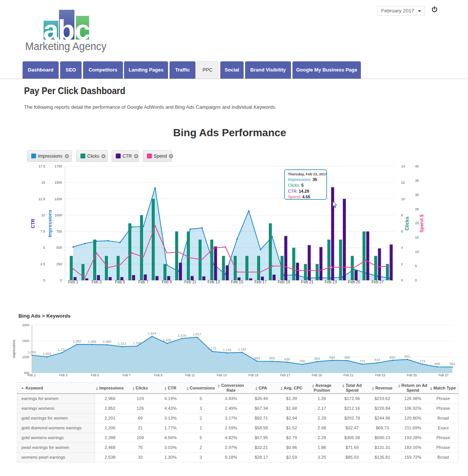 Image resolution: width=468 pixels, height=476 pixels. I want to click on svg-text: 1,052, so click(32, 352).